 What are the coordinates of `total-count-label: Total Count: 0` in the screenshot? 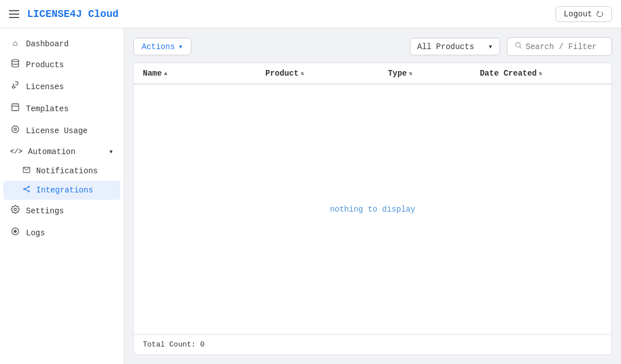 It's located at (174, 344).